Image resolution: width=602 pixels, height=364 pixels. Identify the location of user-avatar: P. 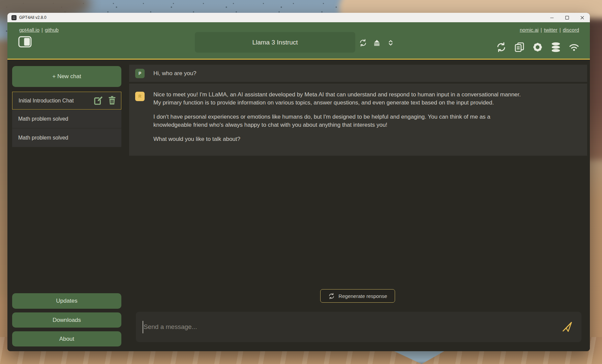
(140, 73).